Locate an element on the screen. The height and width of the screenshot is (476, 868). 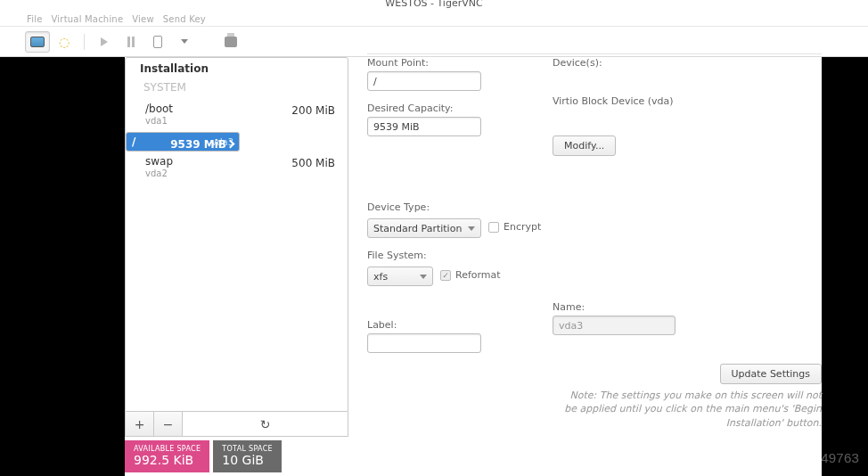
device-type-value: Standard Partition is located at coordinates (417, 228).